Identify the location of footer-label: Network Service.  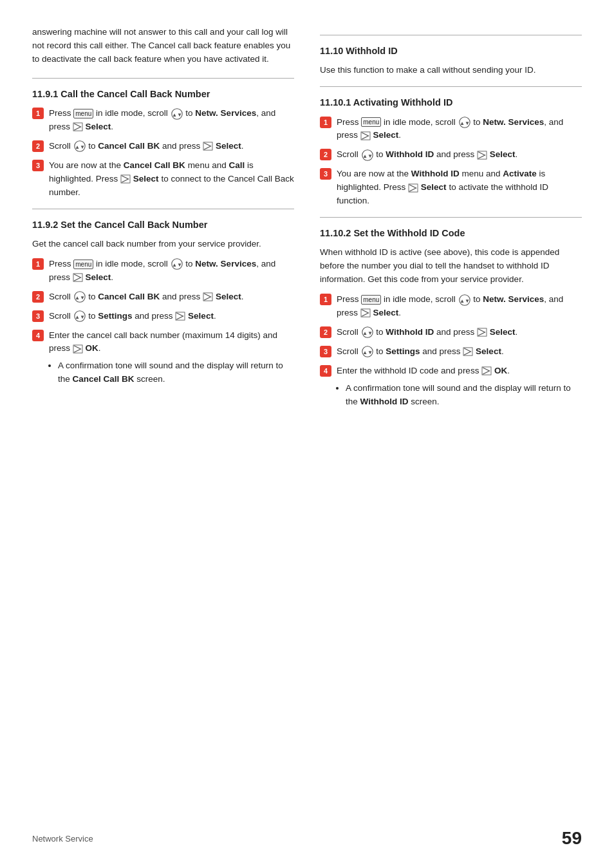
(63, 838).